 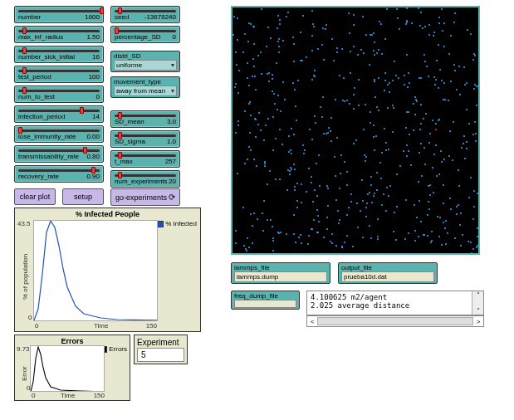 I want to click on slider-label: lose_immunity_rate, so click(x=47, y=136).